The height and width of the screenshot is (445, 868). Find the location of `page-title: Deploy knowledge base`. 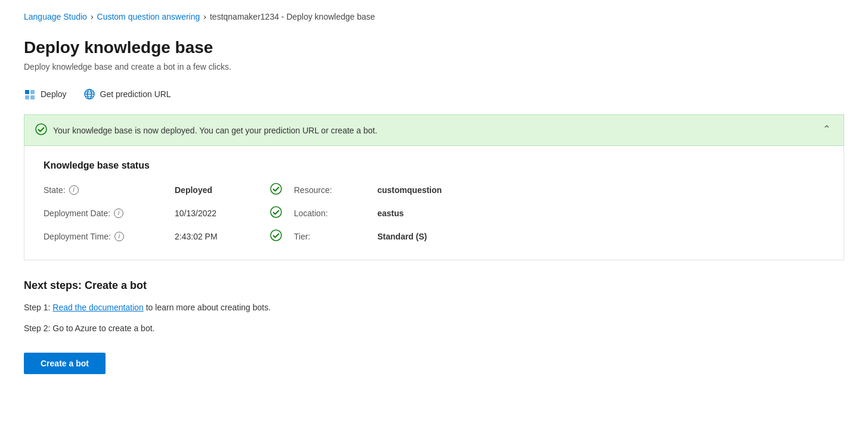

page-title: Deploy knowledge base is located at coordinates (434, 48).